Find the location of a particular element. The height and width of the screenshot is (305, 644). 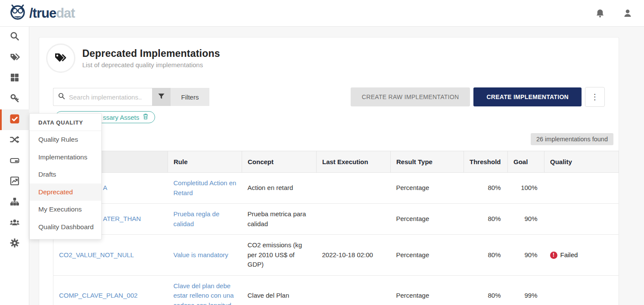

error-circle-icon is located at coordinates (554, 255).